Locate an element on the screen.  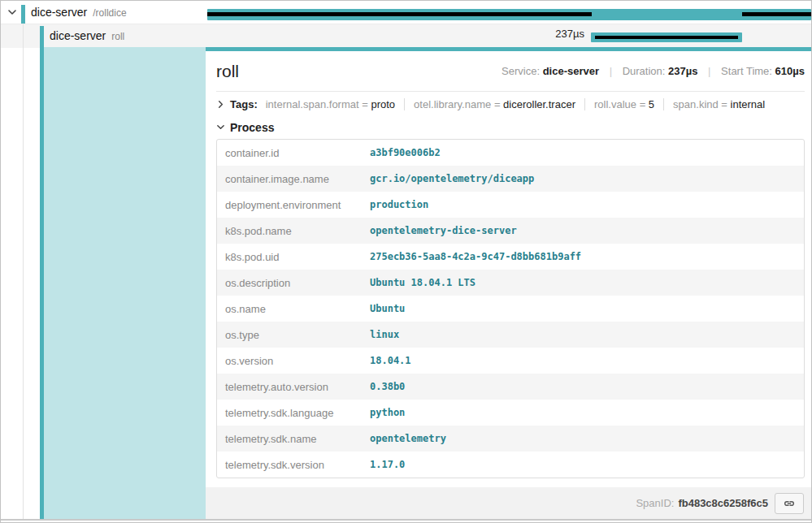
duration-value: 237µs is located at coordinates (683, 71).